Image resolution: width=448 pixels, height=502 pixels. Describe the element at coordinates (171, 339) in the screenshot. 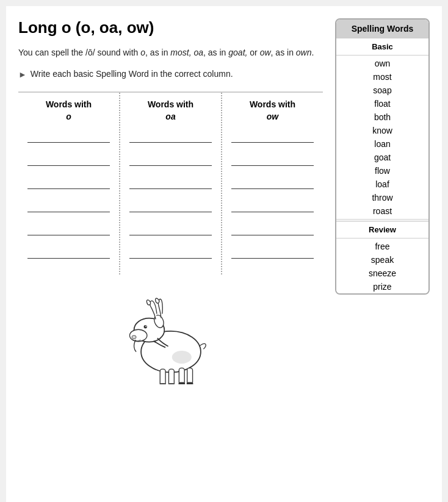

I see `goat-image-area` at that location.